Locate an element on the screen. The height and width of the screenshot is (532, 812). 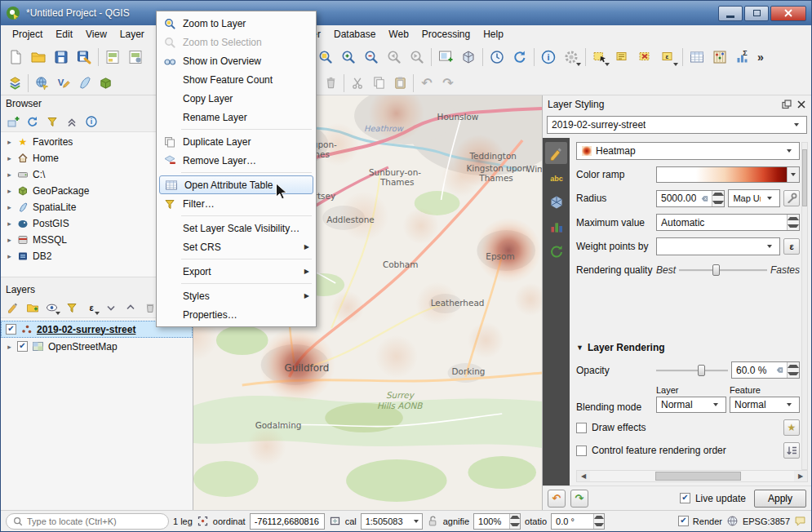
zoom-in-button is located at coordinates (348, 57).